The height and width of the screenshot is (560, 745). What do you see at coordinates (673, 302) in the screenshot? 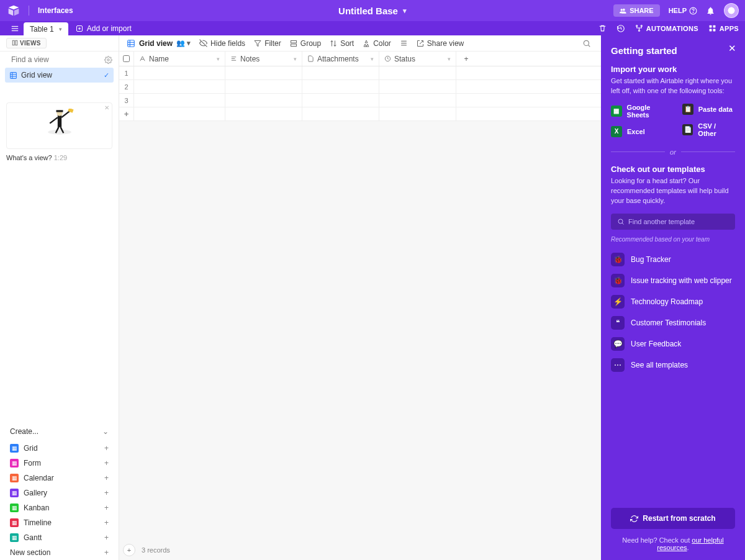
I see `template-item: ⚡Technology Roadmap` at bounding box center [673, 302].